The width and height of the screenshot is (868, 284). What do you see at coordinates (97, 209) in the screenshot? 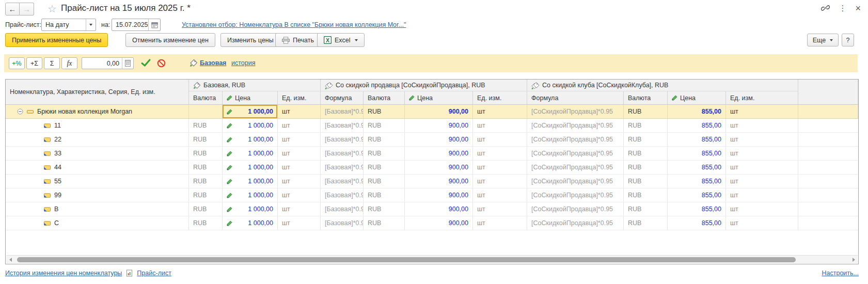
I see `item-name-cell: B` at bounding box center [97, 209].